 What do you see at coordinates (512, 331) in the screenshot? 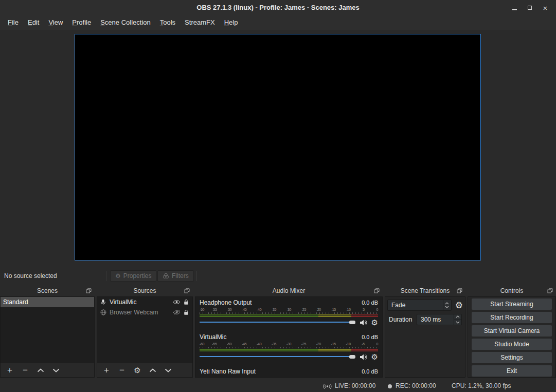
I see `start-virtual-camera-button: Start Virtual Camera` at bounding box center [512, 331].